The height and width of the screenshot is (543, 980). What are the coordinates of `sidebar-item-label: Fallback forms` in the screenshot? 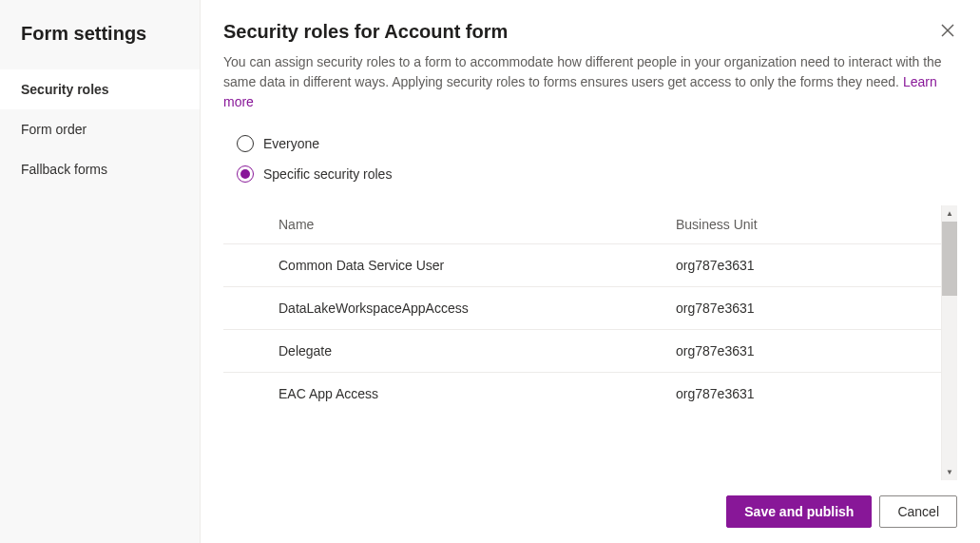 It's located at (65, 169).